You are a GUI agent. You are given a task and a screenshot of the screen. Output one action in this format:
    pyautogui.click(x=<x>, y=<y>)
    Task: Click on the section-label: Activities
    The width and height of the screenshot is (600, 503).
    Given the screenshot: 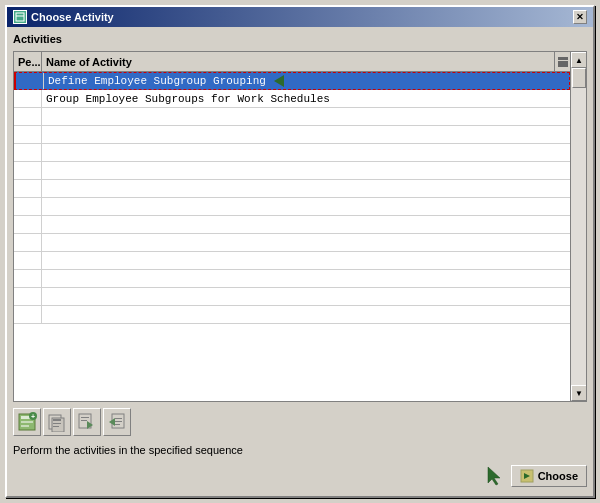 What is the action you would take?
    pyautogui.click(x=300, y=39)
    